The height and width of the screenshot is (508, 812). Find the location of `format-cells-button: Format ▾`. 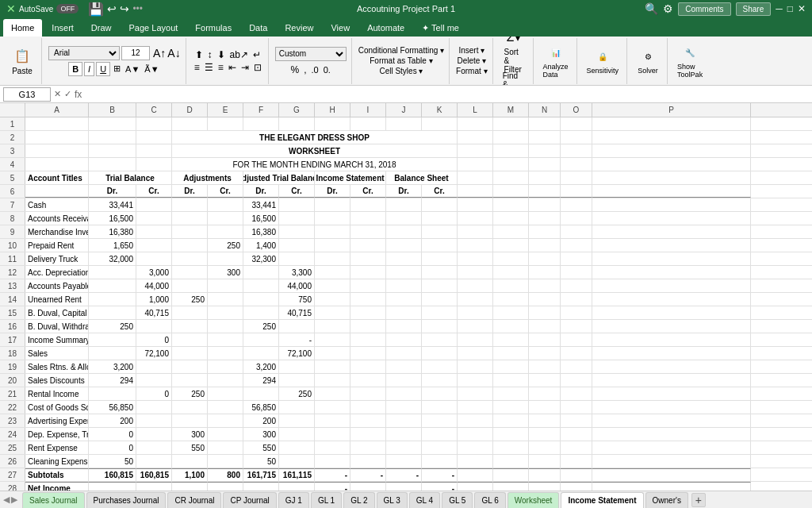

format-cells-button: Format ▾ is located at coordinates (471, 71).